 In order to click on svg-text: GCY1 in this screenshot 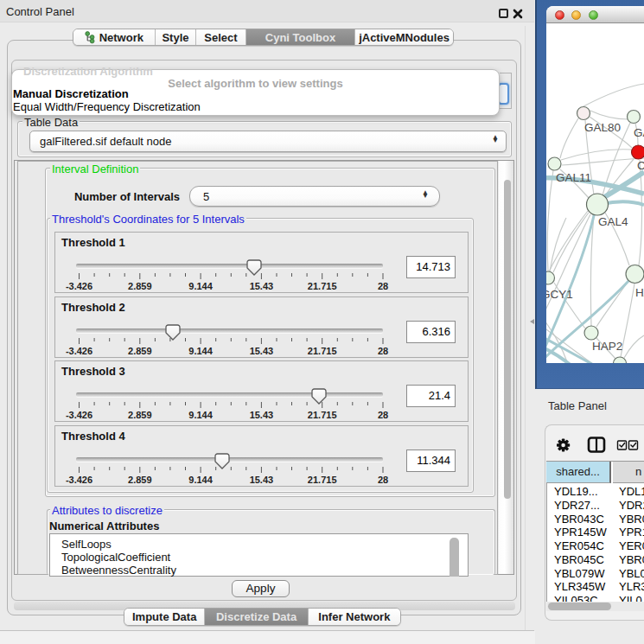, I will do `click(560, 294)`.